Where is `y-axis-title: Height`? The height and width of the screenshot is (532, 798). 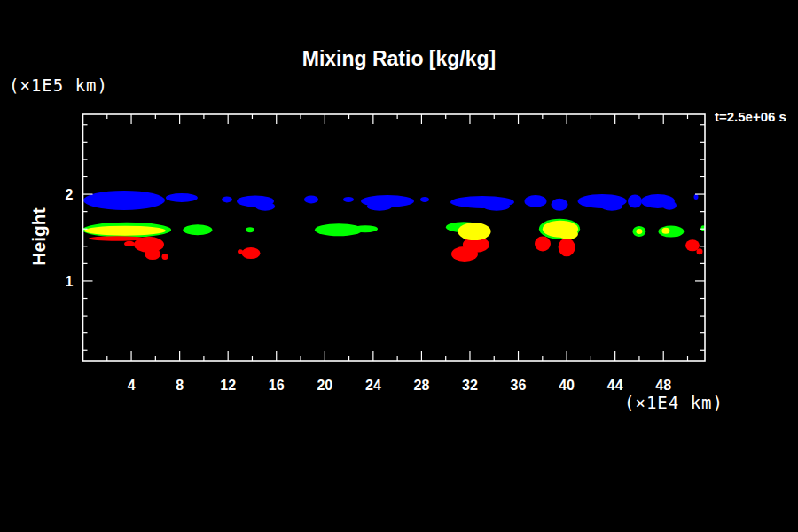
y-axis-title: Height is located at coordinates (39, 236).